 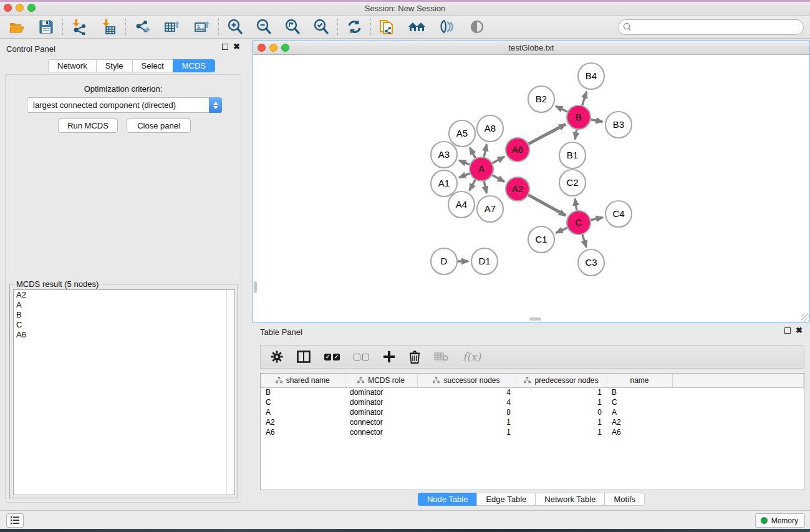 What do you see at coordinates (448, 499) in the screenshot?
I see `table-tab-node-table: Node Table` at bounding box center [448, 499].